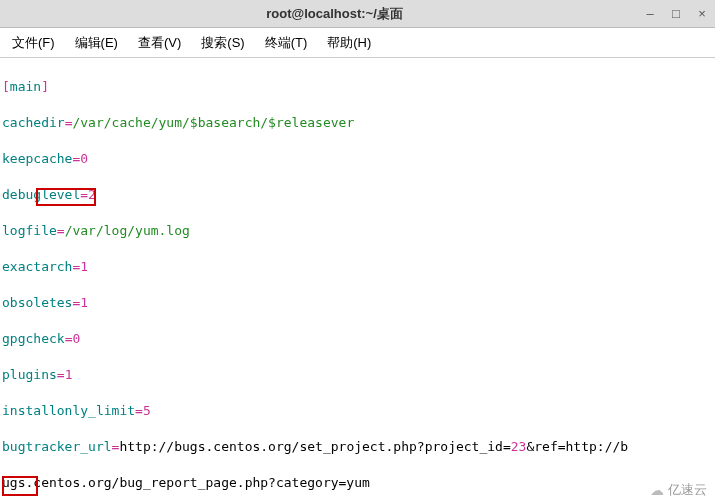 This screenshot has width=715, height=503. Describe the element at coordinates (96, 43) in the screenshot. I see `menu-edit: 编辑(E)` at that location.